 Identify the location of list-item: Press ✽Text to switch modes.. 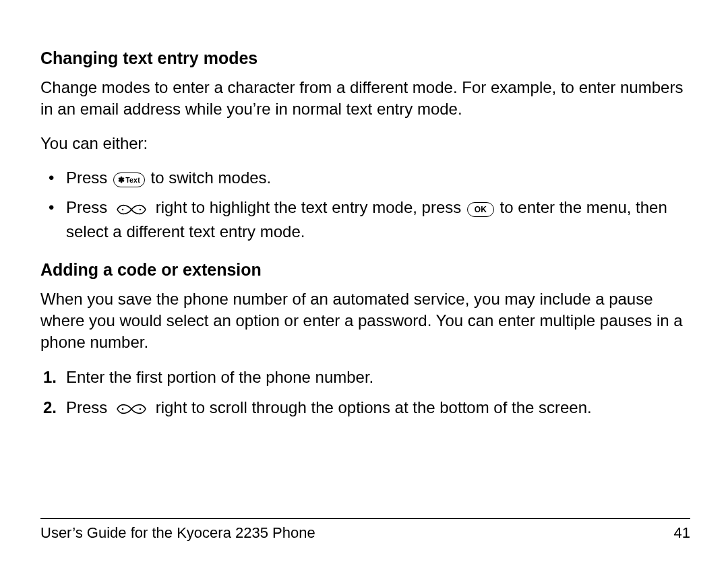
(378, 179).